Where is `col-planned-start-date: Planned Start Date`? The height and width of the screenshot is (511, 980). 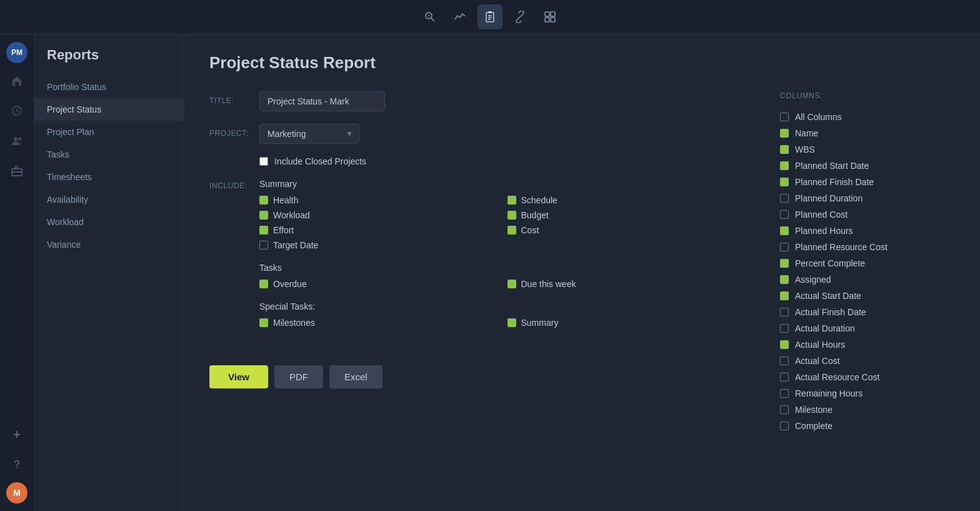 col-planned-start-date: Planned Start Date is located at coordinates (868, 166).